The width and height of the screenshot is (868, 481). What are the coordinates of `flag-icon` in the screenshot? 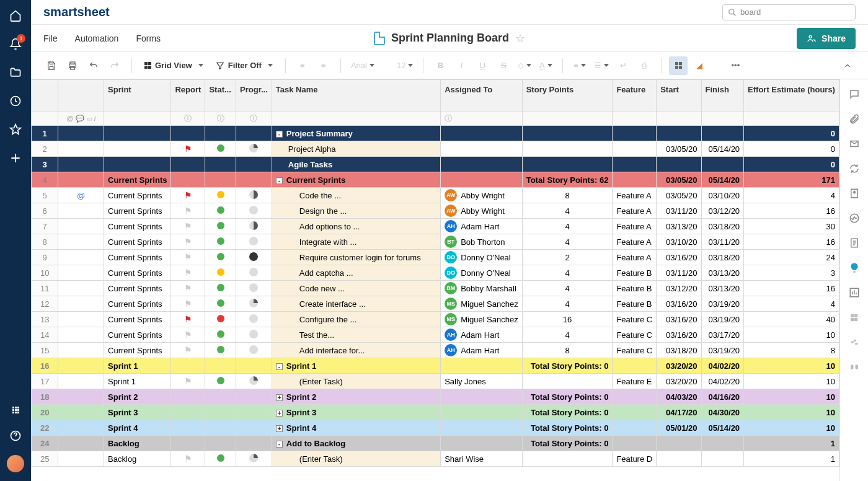 It's located at (188, 303).